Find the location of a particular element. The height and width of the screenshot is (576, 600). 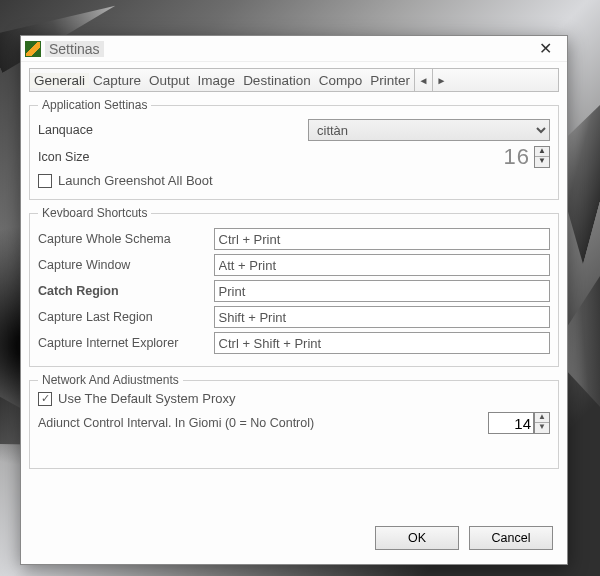

group-keyboard-shortcuts-legend: Kevboard Shortcuts is located at coordinates (94, 213).